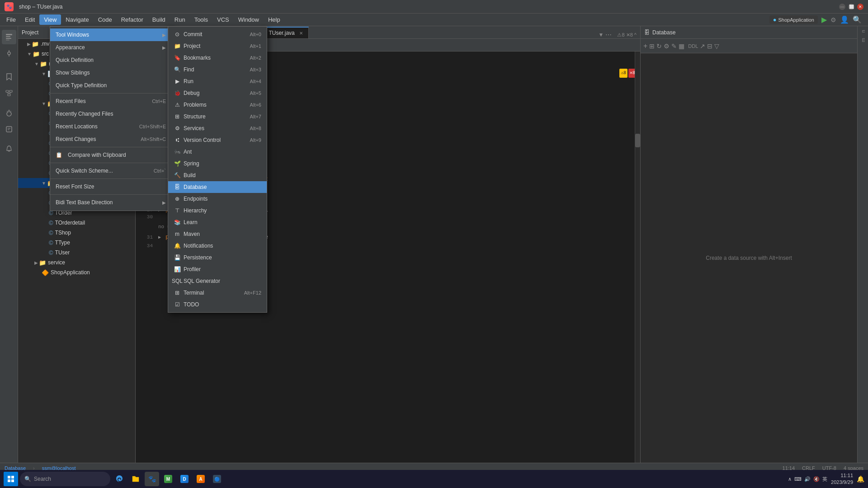  I want to click on scrollbar-thumb, so click(637, 141).